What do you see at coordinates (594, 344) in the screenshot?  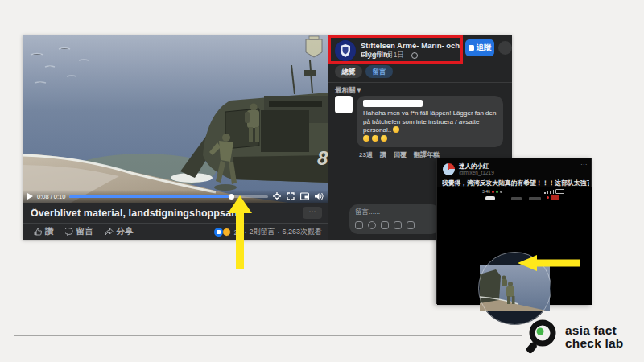 I see `brand-line-2: check lab` at bounding box center [594, 344].